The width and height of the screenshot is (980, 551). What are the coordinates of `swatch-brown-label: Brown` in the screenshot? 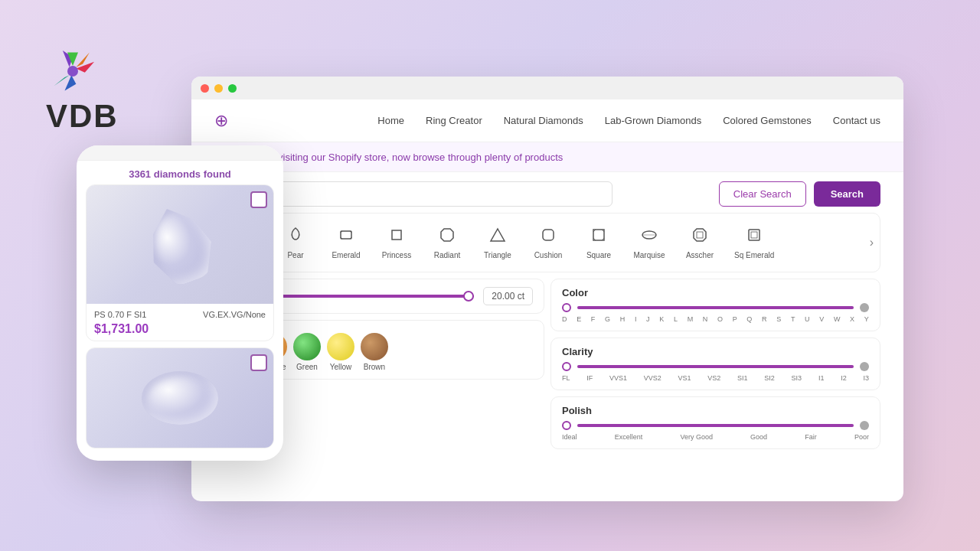 It's located at (374, 367).